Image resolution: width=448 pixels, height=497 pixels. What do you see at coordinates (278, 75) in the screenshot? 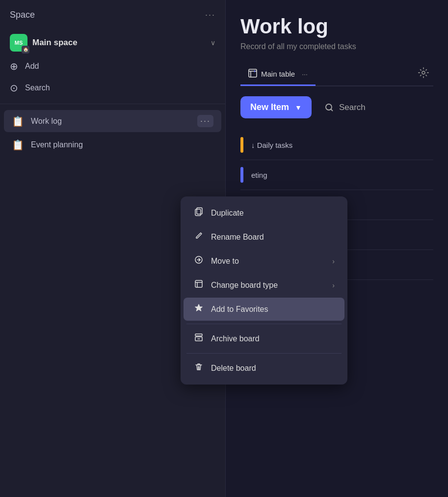
I see `tab-main-table: Main table ···` at bounding box center [278, 75].